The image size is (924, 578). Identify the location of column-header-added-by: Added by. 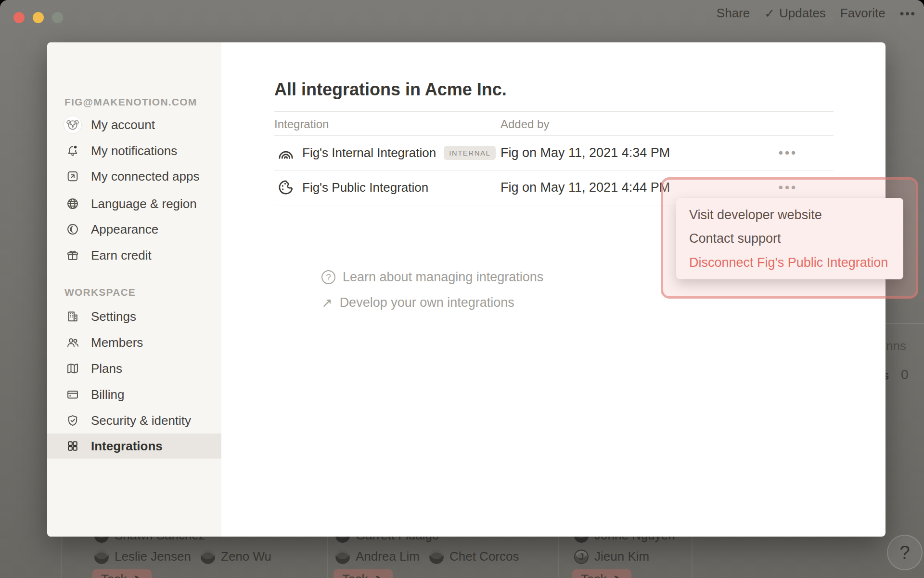
(525, 124).